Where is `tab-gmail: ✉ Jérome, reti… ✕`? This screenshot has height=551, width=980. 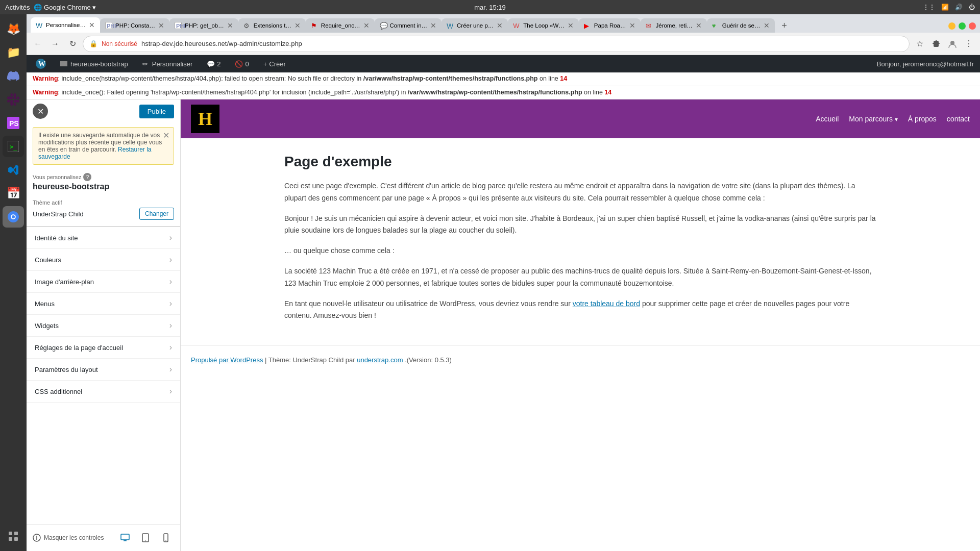
tab-gmail: ✉ Jérome, reti… ✕ is located at coordinates (674, 26).